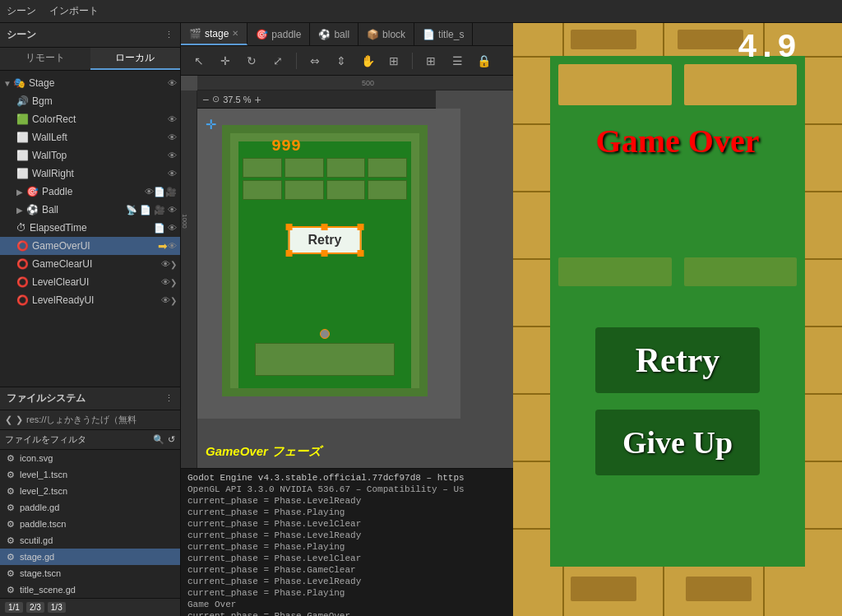 The height and width of the screenshot is (616, 842). Describe the element at coordinates (90, 174) in the screenshot. I see `tree-item-wallright: ⬜ WallRight 👁` at that location.